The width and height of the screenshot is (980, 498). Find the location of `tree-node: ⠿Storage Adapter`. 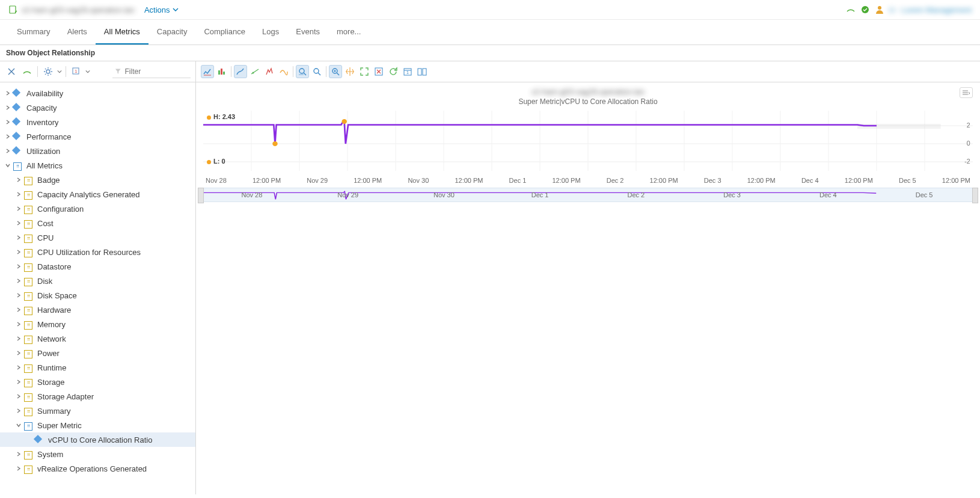

tree-node: ⠿Storage Adapter is located at coordinates (97, 396).